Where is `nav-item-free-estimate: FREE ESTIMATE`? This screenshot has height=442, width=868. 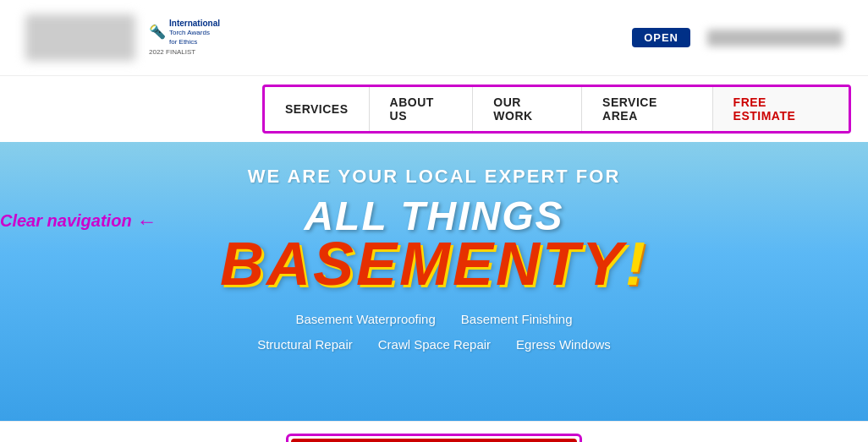 nav-item-free-estimate: FREE ESTIMATE is located at coordinates (781, 109).